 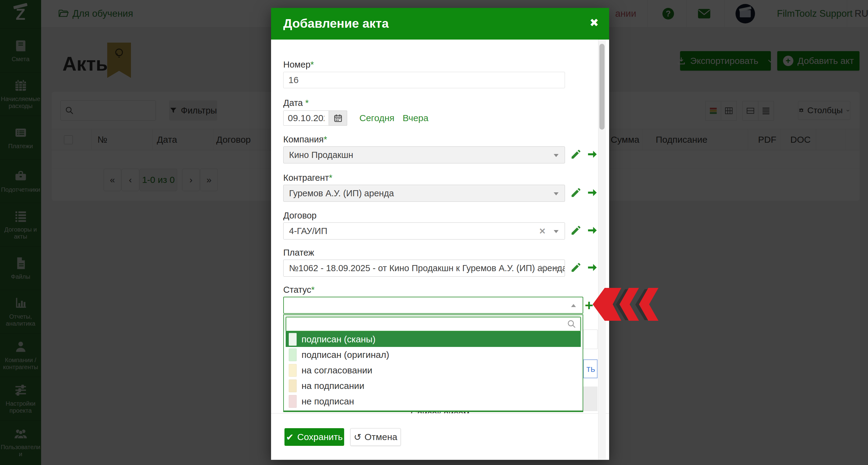 I want to click on number-field-label: Номер*, so click(x=299, y=65).